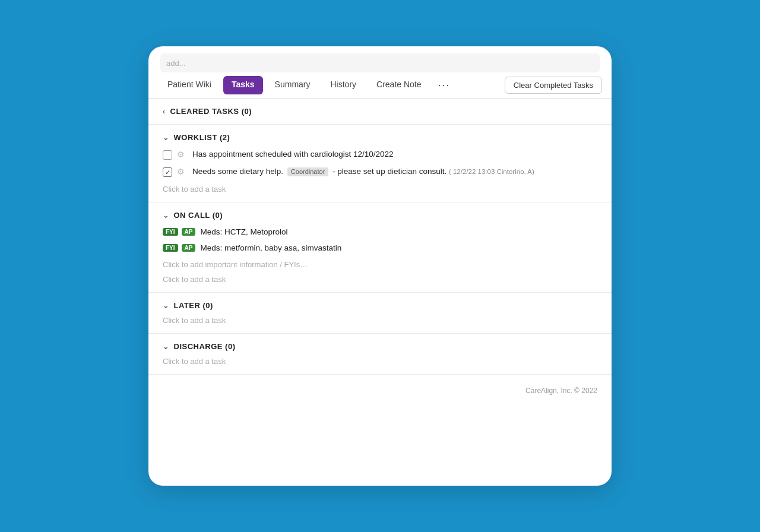  I want to click on tab-history: History, so click(344, 86).